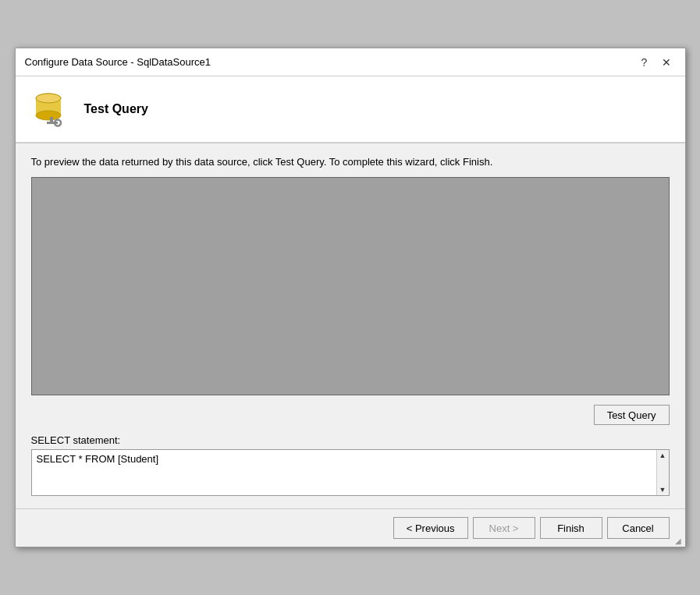 The width and height of the screenshot is (700, 595). Describe the element at coordinates (118, 62) in the screenshot. I see `title-bar-left: Configure Data Source - SqlDataSource1` at that location.